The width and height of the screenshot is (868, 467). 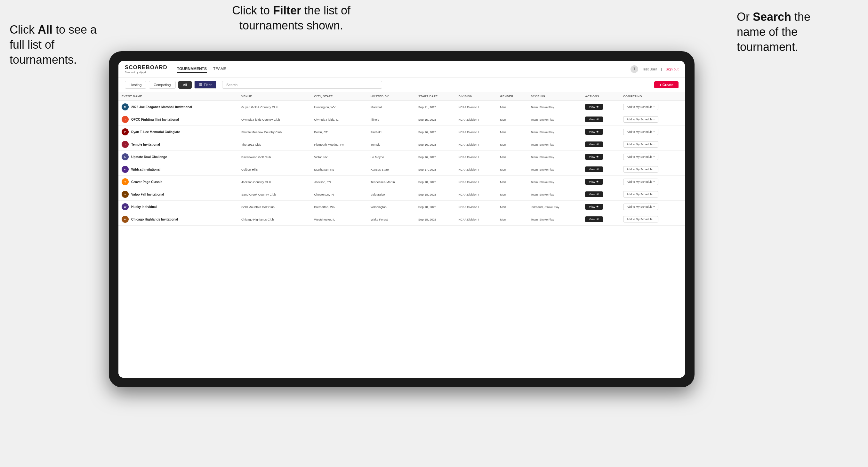 I want to click on start-date: Sep 17, 2023, so click(x=427, y=169).